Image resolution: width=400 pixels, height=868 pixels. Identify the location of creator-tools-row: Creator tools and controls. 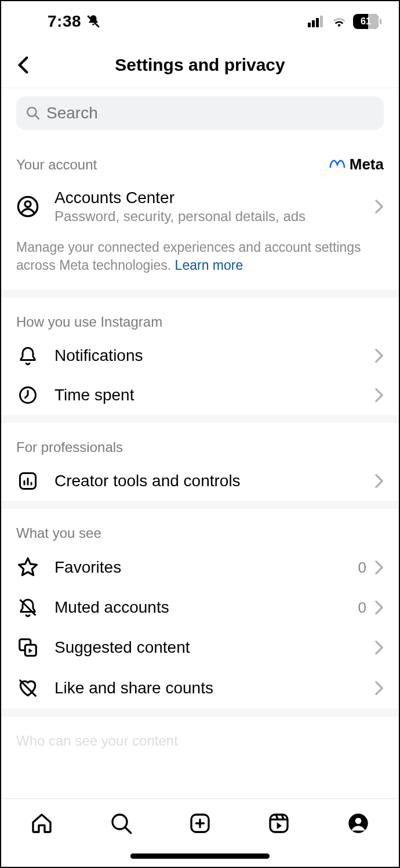
(200, 481).